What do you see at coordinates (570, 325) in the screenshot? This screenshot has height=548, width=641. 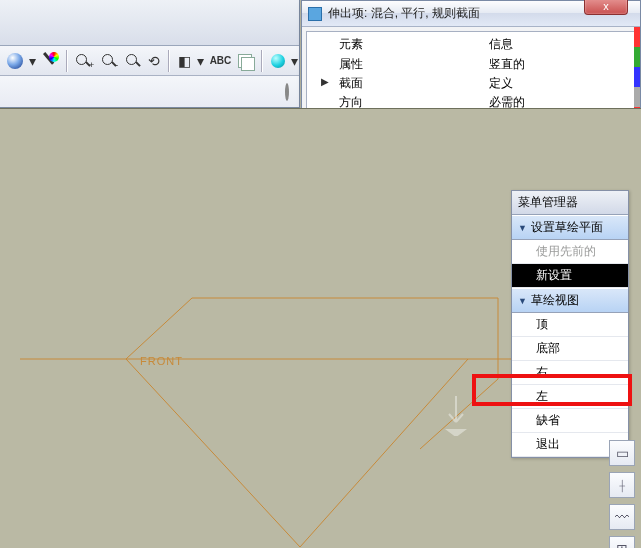 I see `menu-item-top: 顶` at bounding box center [570, 325].